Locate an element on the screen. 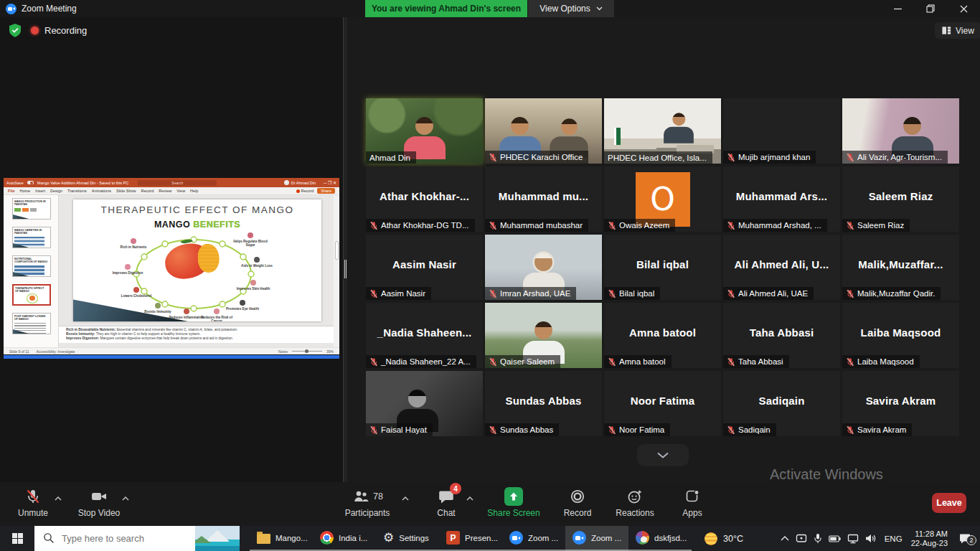 This screenshot has height=551, width=980. gallery-view-button: View is located at coordinates (957, 30).